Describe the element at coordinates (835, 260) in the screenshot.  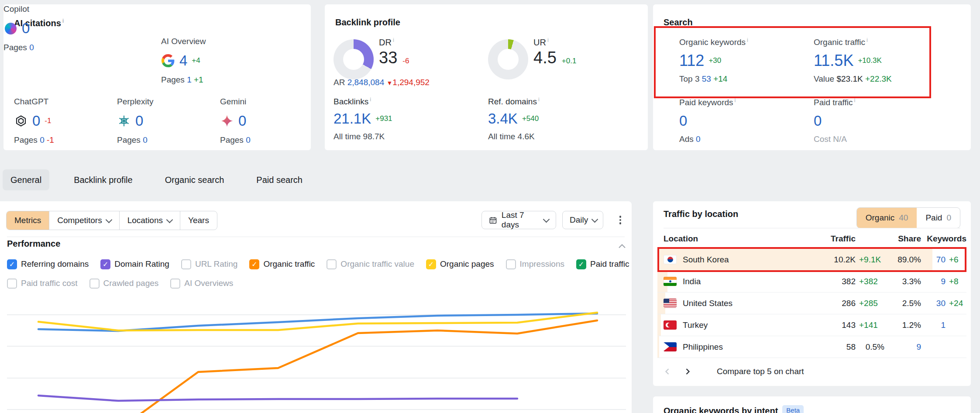
I see `traffic-value: 10.2K` at that location.